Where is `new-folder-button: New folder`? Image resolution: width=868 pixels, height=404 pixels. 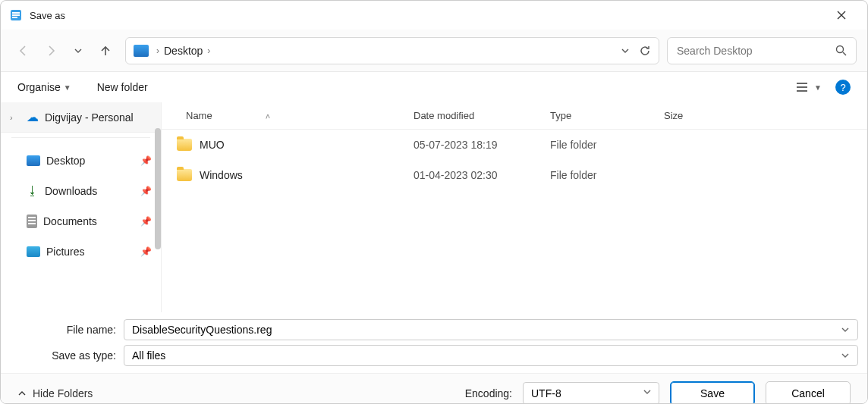
new-folder-button: New folder is located at coordinates (123, 87).